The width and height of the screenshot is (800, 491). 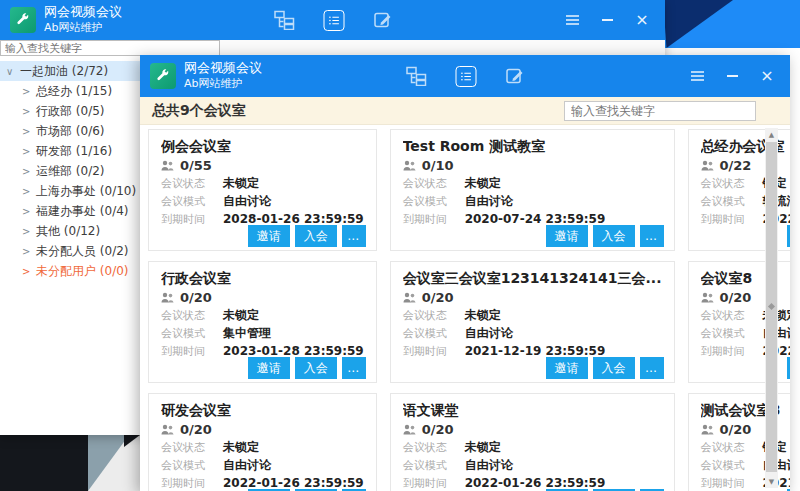 What do you see at coordinates (532, 146) in the screenshot?
I see `room-name: Test Room 测试教室` at bounding box center [532, 146].